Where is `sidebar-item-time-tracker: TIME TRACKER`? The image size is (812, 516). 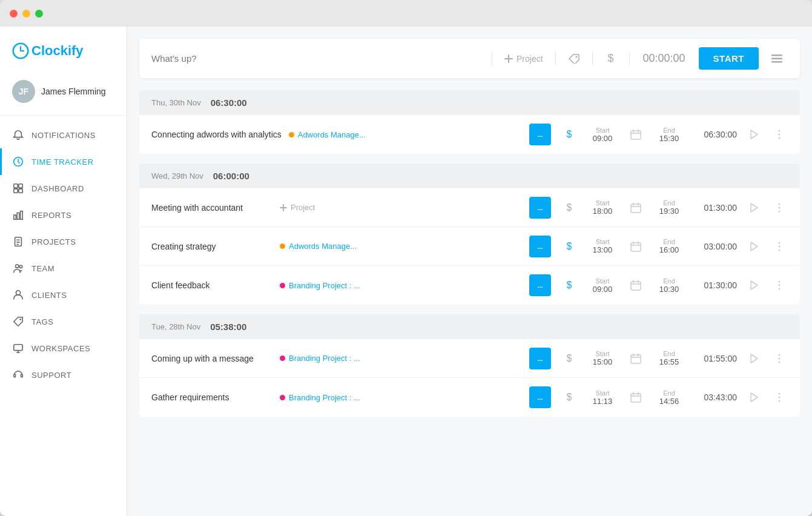
sidebar-item-time-tracker: TIME TRACKER is located at coordinates (63, 162).